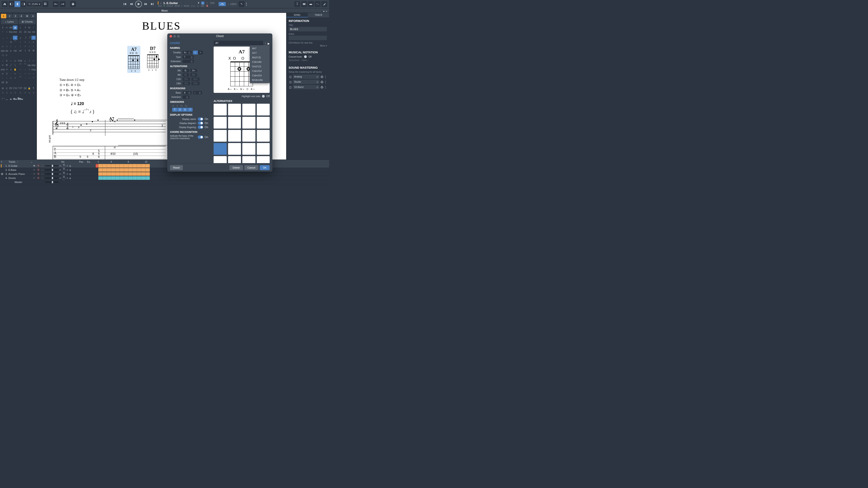 This screenshot has height=488, width=868. Describe the element at coordinates (200, 119) in the screenshot. I see `display-name-toggle` at that location.